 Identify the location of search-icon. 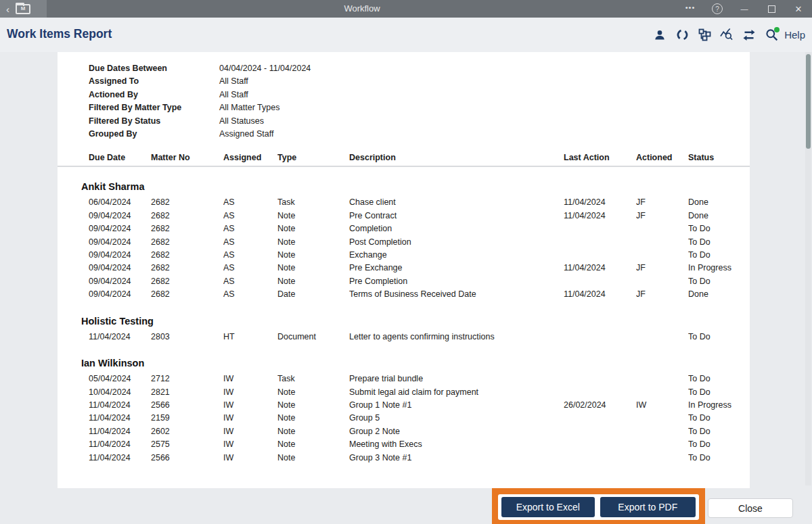
(771, 35).